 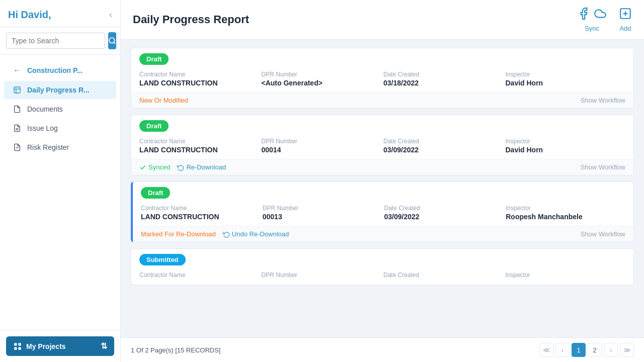 What do you see at coordinates (382, 145) in the screenshot?
I see `record-card-2: Draft Contractor Name LAND CONSTRUCTION …` at bounding box center [382, 145].